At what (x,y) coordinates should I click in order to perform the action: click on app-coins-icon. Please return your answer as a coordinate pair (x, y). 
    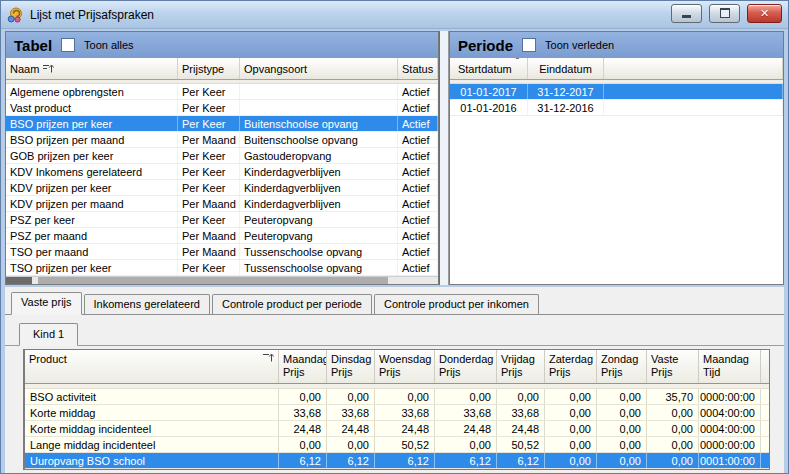
    Looking at the image, I should click on (16, 15).